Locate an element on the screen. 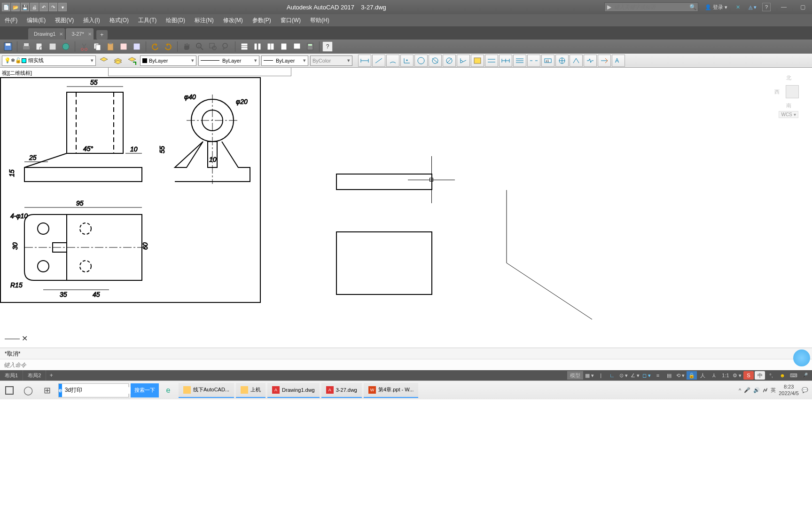  dim-angular-icon is located at coordinates (463, 61).